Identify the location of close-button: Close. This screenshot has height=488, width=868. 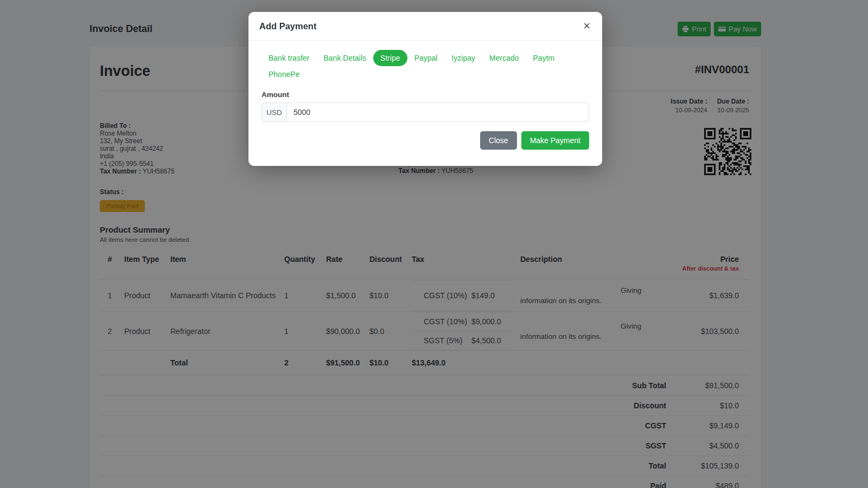
(499, 140).